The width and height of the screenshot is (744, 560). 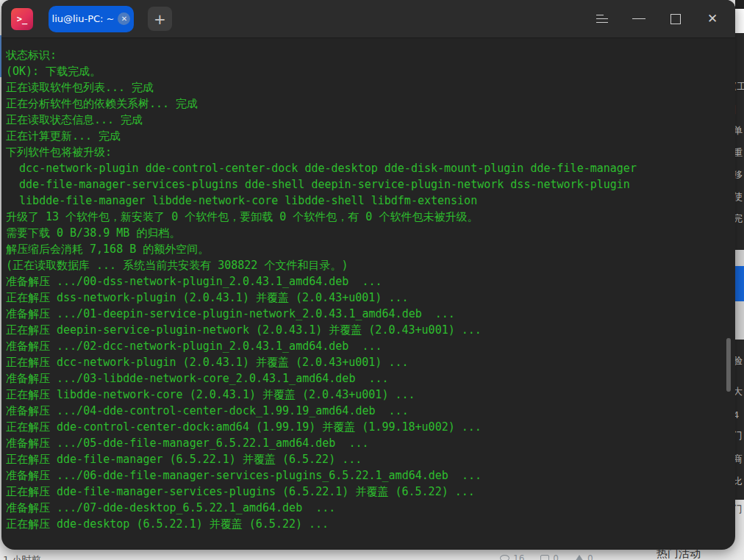 What do you see at coordinates (740, 175) in the screenshot?
I see `behind-right-fragment: 移` at bounding box center [740, 175].